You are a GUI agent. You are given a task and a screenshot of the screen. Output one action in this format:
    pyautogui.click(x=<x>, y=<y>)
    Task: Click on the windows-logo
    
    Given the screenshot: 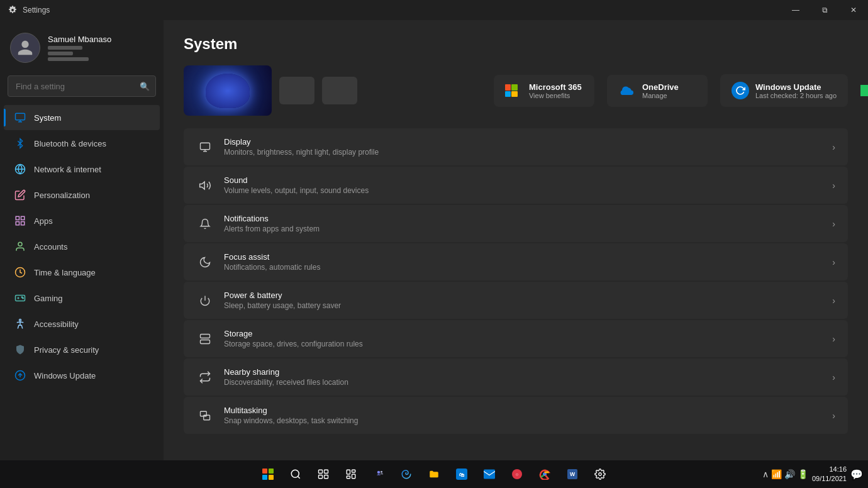 What is the action you would take?
    pyautogui.click(x=268, y=474)
    